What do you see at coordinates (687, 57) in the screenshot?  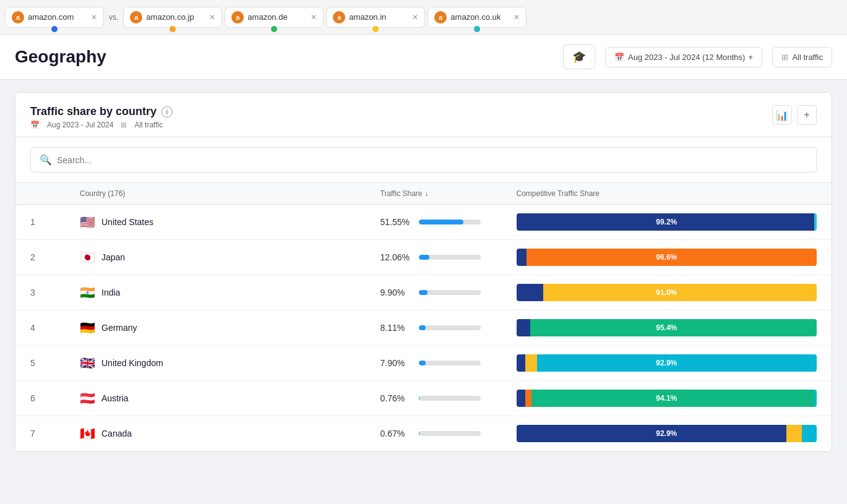 I see `date-range-label: Aug 2023 - Jul 2024 (12 Months)` at bounding box center [687, 57].